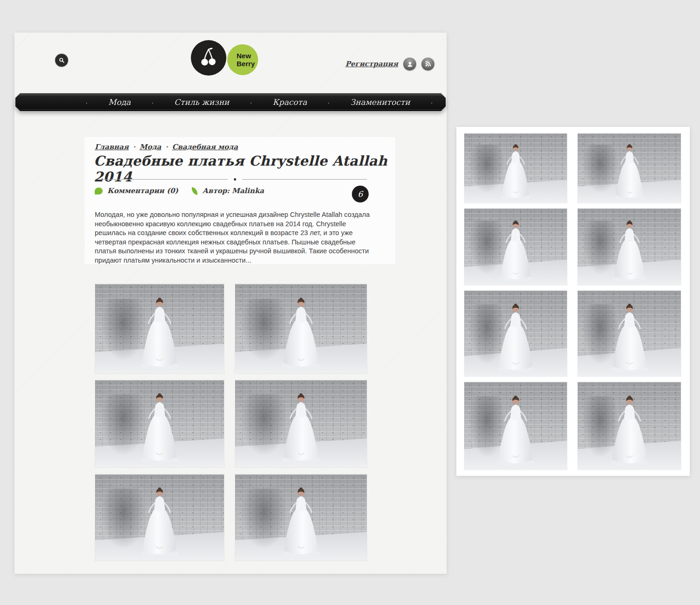  What do you see at coordinates (202, 102) in the screenshot?
I see `nav-item-stil-zhizni: Стиль жизни` at bounding box center [202, 102].